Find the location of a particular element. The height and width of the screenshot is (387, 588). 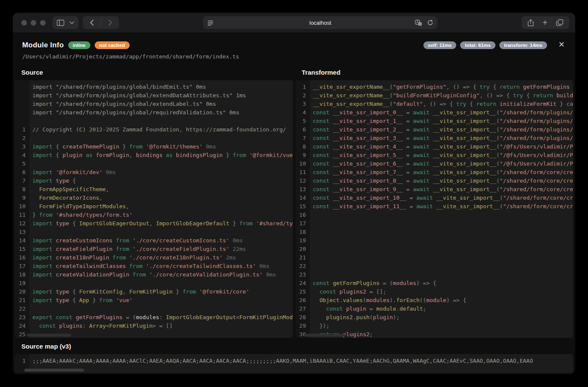

line-number: 4 is located at coordinates (303, 113).